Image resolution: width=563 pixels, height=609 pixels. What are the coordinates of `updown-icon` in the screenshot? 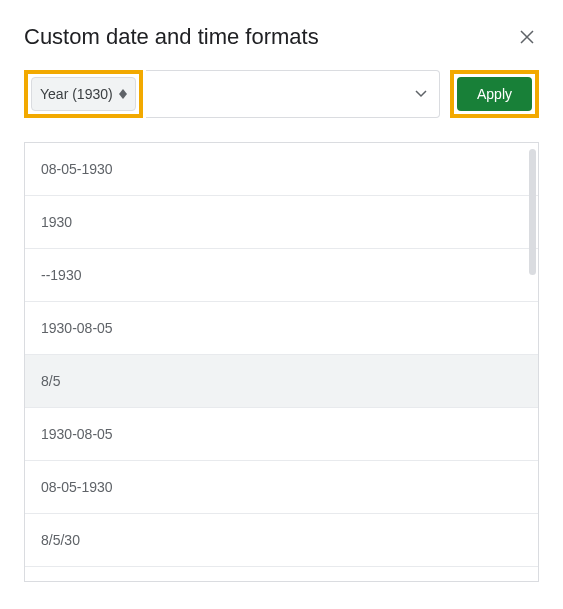 It's located at (123, 94).